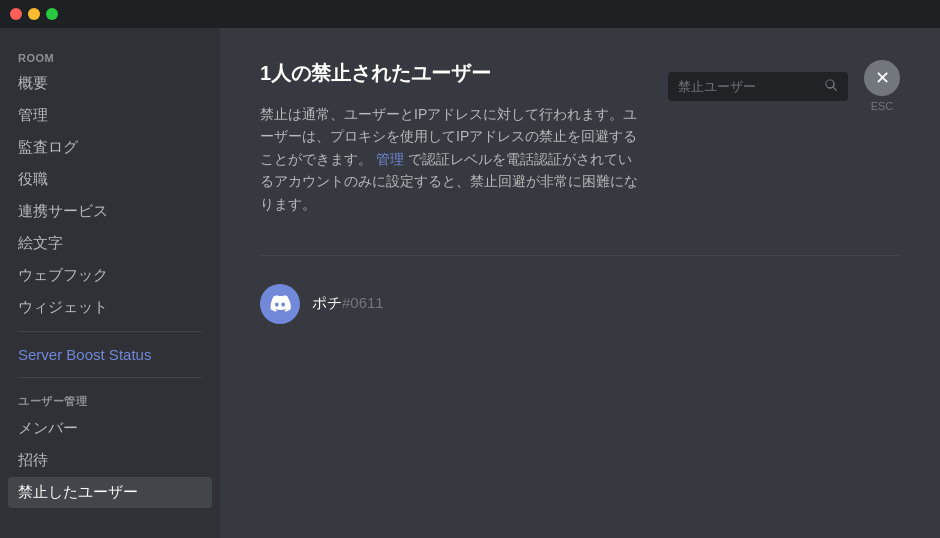 This screenshot has width=940, height=538. I want to click on esc-label: ESC, so click(882, 106).